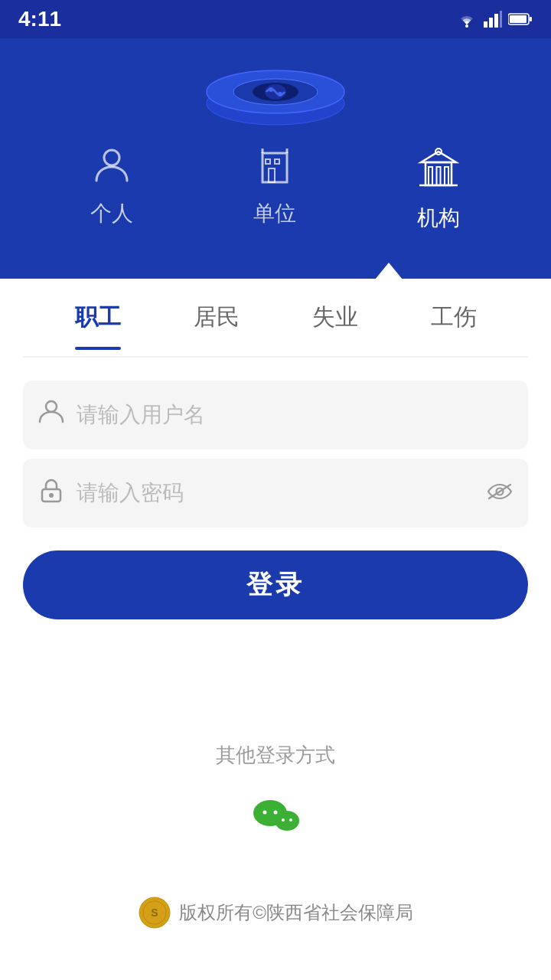 The width and height of the screenshot is (551, 980). What do you see at coordinates (467, 19) in the screenshot?
I see `wifi-icon` at bounding box center [467, 19].